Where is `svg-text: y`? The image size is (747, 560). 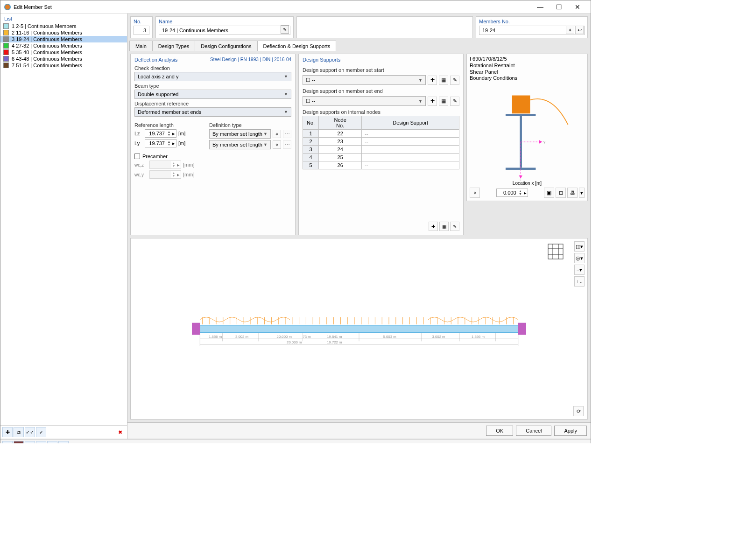 svg-text: y is located at coordinates (544, 142).